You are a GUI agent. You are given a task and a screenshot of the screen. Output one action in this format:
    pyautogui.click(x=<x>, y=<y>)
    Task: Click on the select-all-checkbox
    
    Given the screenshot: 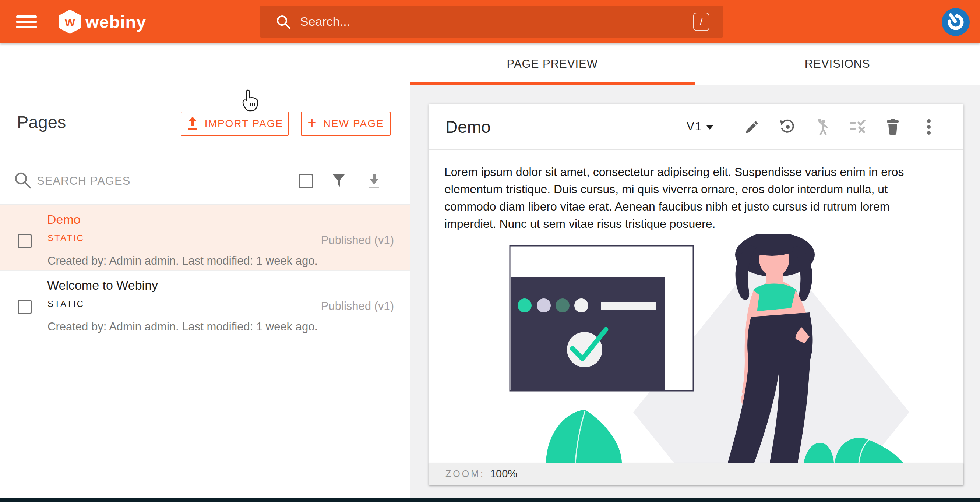 What is the action you would take?
    pyautogui.click(x=306, y=181)
    